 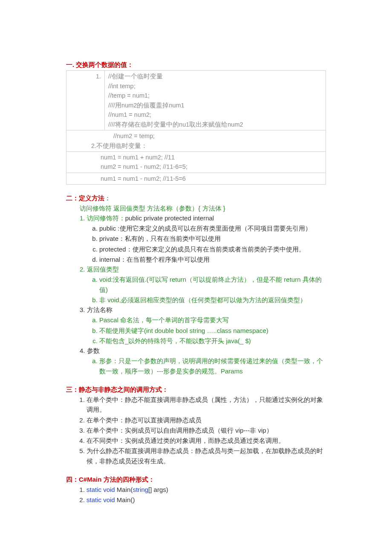 What do you see at coordinates (213, 366) in the screenshot?
I see `list-item: 形参：只是一个参数的声明，说明调用的时候需要传递过来的值（类型一致，个数一致，顺…` at bounding box center [213, 366].